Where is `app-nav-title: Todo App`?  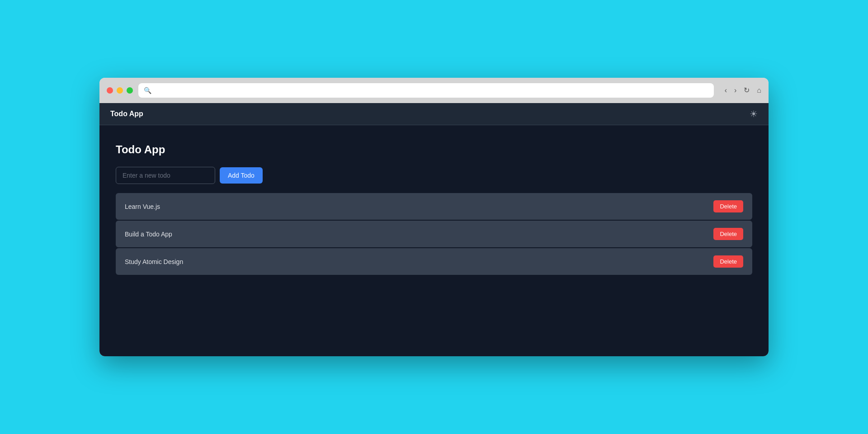 app-nav-title: Todo App is located at coordinates (127, 114).